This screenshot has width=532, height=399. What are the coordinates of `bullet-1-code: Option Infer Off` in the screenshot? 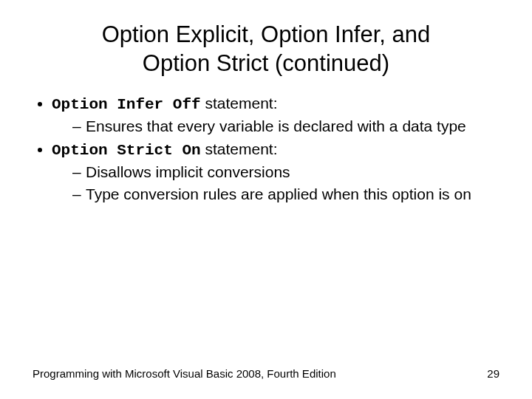 It's located at (126, 105).